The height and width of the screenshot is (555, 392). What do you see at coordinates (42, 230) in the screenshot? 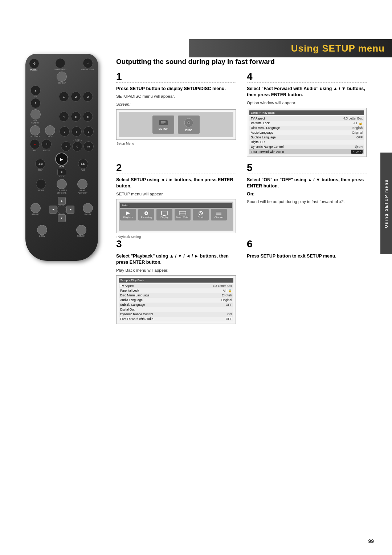
I see `zoom-button` at bounding box center [42, 230].